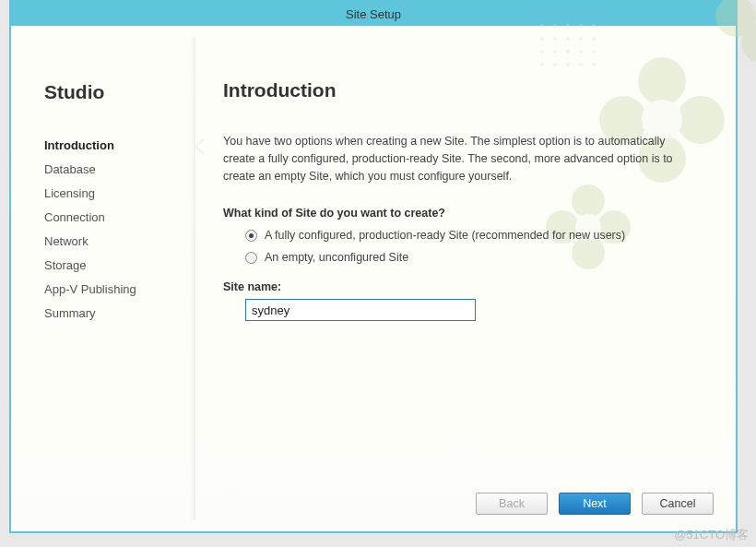  What do you see at coordinates (120, 266) in the screenshot?
I see `nav-storage: Storage` at bounding box center [120, 266].